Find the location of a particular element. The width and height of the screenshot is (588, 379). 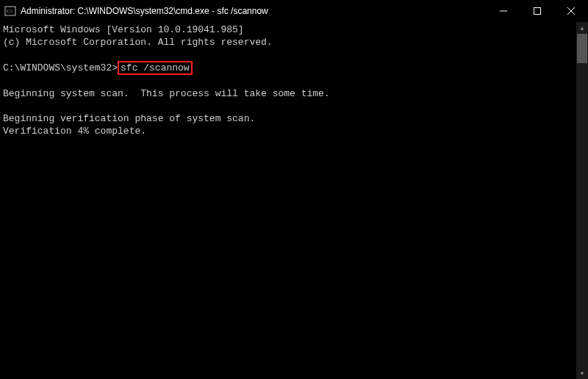

prompt-line: C:\WINDOWS\system32>sfc /scannow is located at coordinates (288, 68).